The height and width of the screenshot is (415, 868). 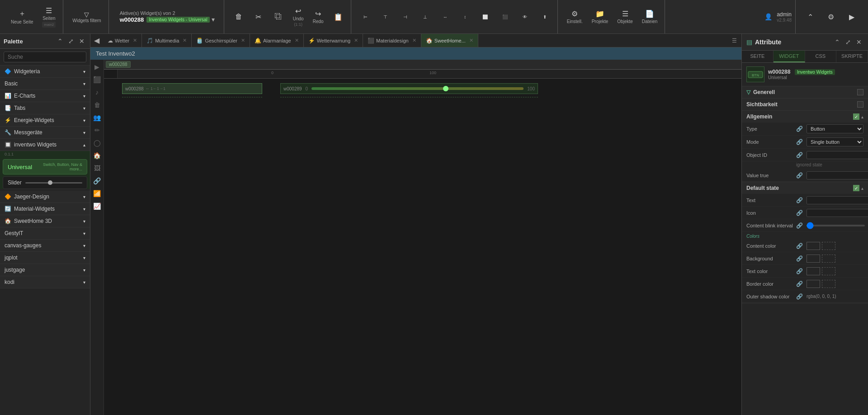 I want to click on prop-section-header-generell: ▽ Generell, so click(x=805, y=92).